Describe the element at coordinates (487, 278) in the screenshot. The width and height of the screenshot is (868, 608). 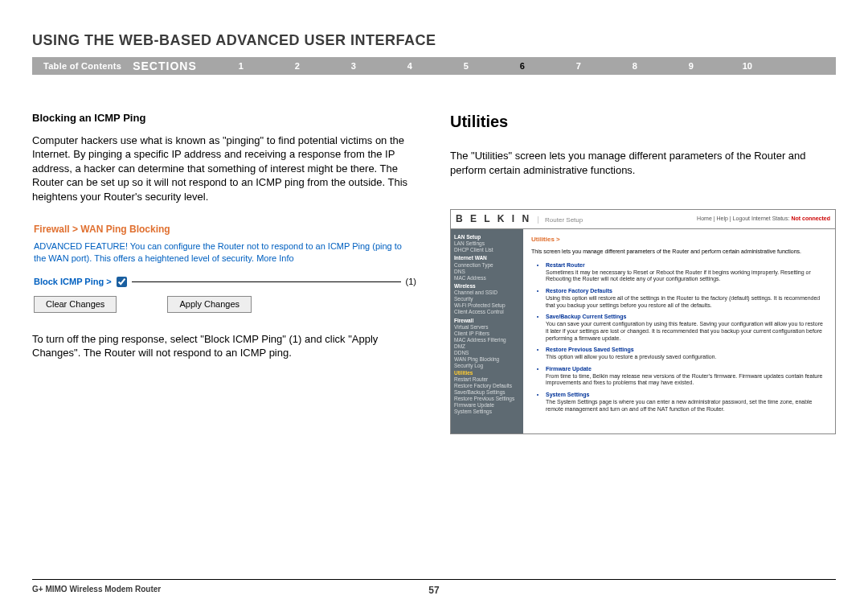
I see `sidebar-item: MAC Address` at that location.